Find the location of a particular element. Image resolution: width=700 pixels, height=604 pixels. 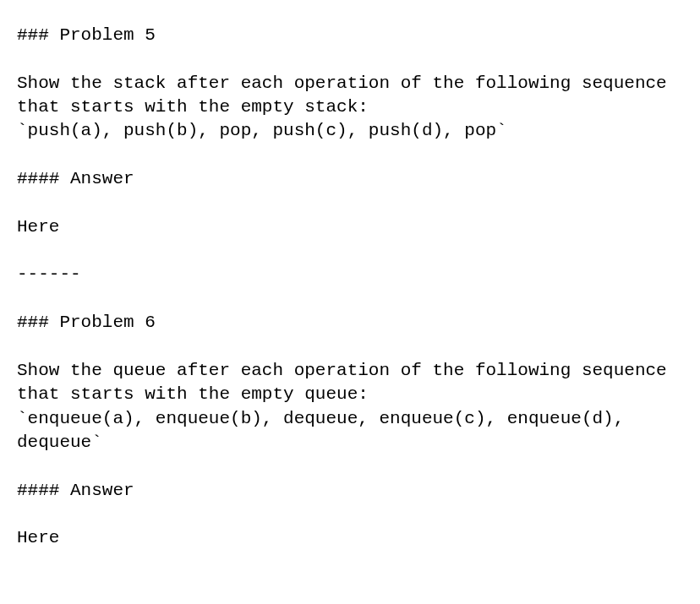

problem-6-heading: ### Problem 6 is located at coordinates (350, 323).